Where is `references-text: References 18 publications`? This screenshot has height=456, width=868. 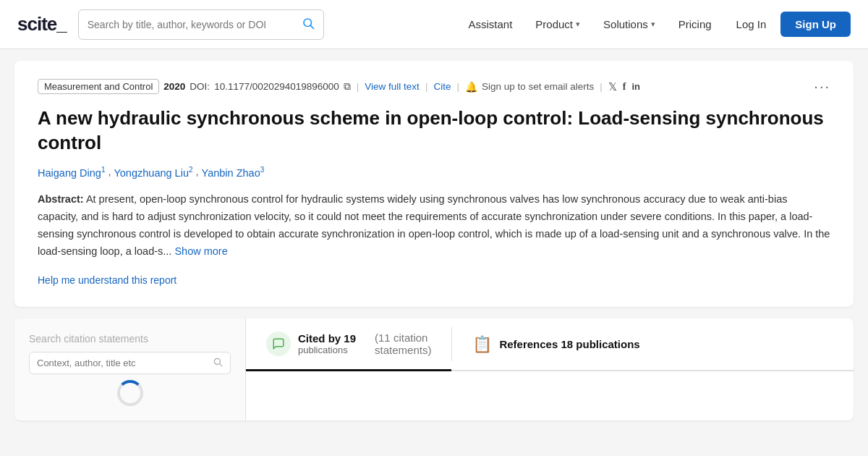 references-text: References 18 publications is located at coordinates (569, 345).